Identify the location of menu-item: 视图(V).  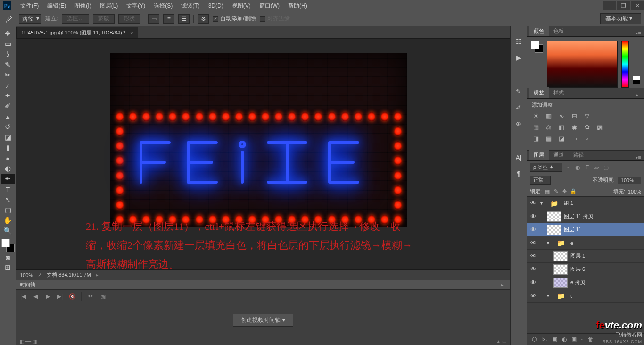
(241, 6).